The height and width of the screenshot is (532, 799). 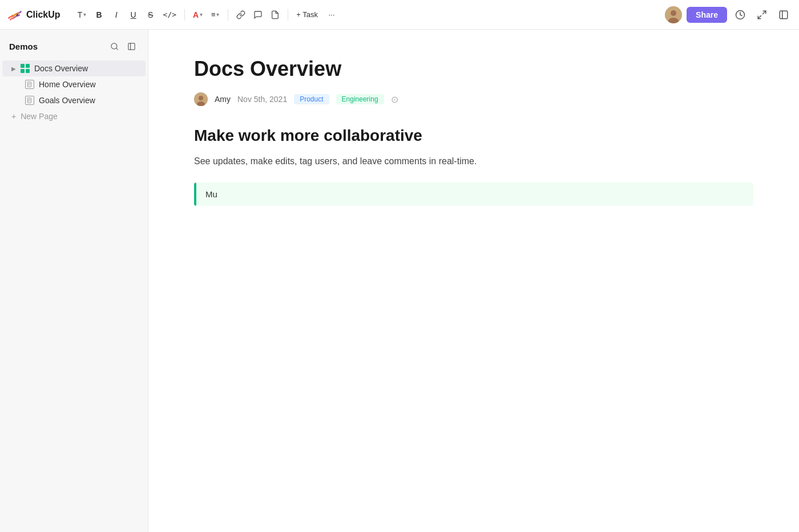 I want to click on expand-button, so click(x=762, y=15).